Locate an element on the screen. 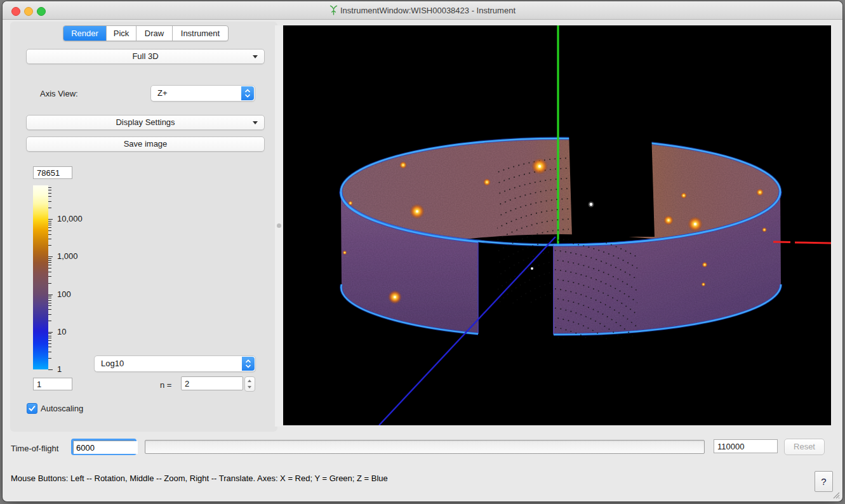 This screenshot has height=504, width=845. projection-dropdown: Full 3D is located at coordinates (145, 56).